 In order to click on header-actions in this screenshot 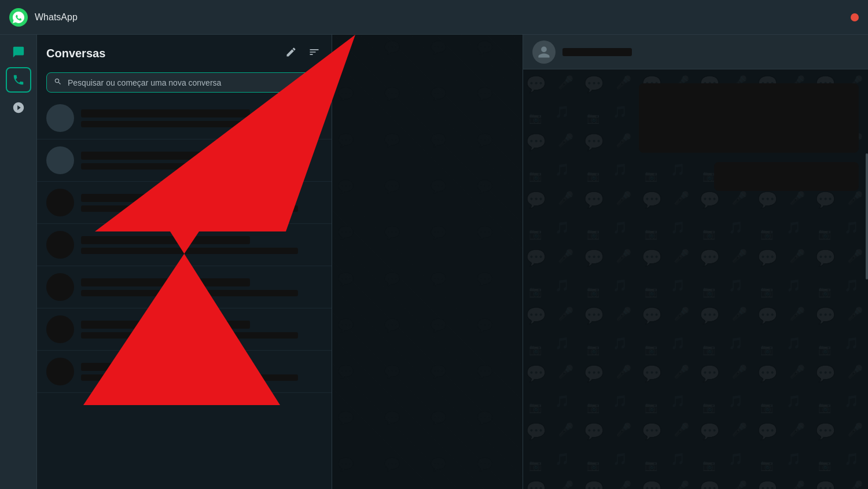, I will do `click(303, 53)`.